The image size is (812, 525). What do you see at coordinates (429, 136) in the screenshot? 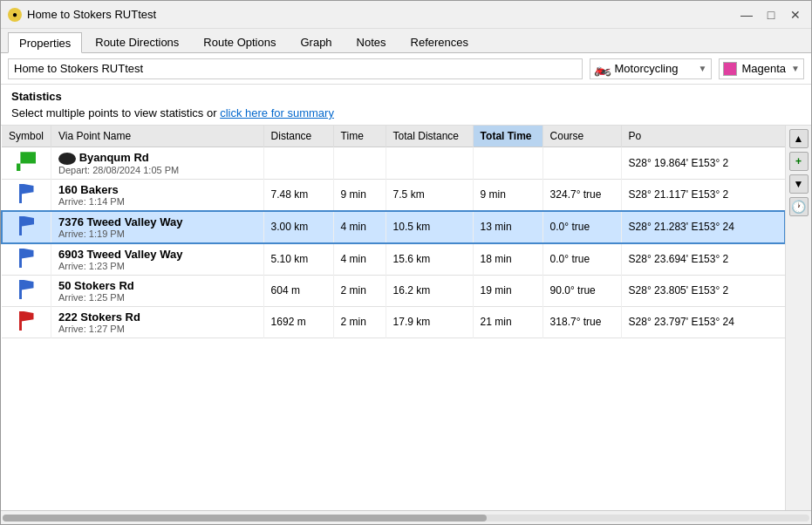
I see `col-total-distance: Total Distance` at bounding box center [429, 136].